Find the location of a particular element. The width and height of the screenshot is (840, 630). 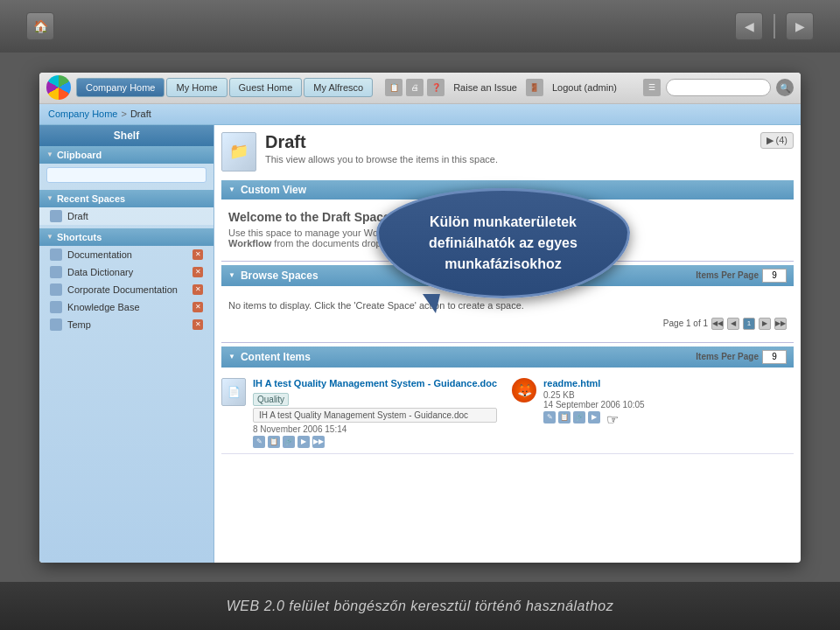

breadcrumb-sep: > is located at coordinates (123, 114).